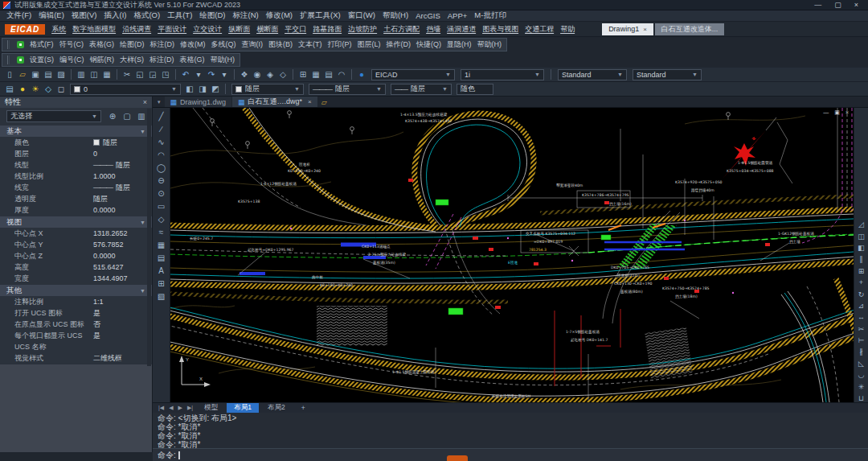  What do you see at coordinates (276, 408) in the screenshot?
I see `tab-layout2: 布局2` at bounding box center [276, 408].